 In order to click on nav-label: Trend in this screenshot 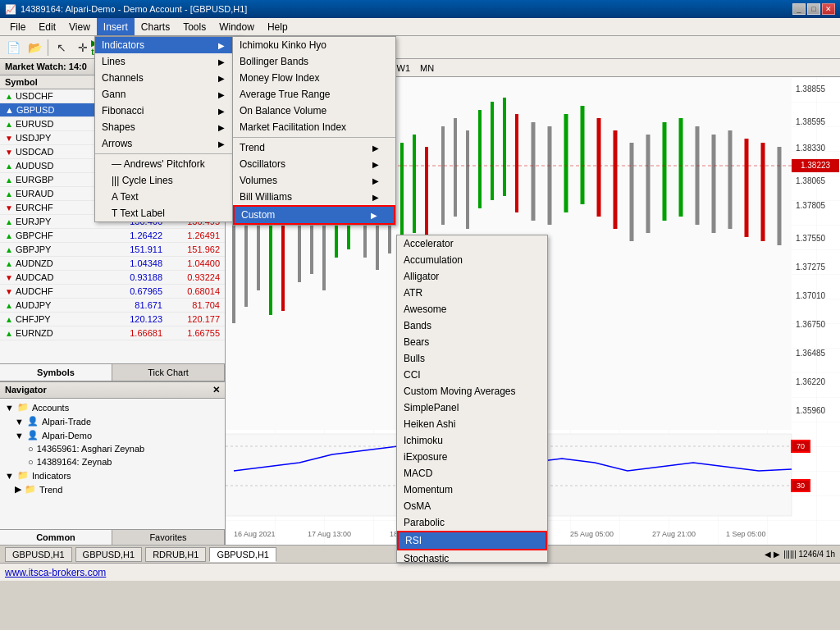, I will do `click(51, 490)`.